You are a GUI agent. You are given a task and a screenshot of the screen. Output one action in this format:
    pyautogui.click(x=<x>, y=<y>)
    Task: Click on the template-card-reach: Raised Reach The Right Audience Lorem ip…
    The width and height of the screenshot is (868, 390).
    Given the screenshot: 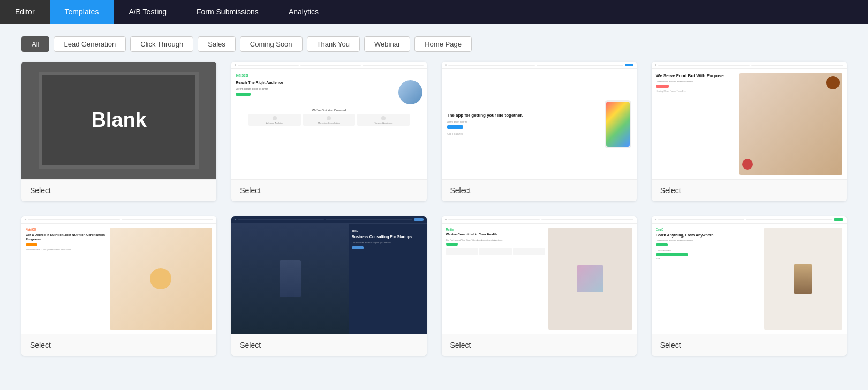 What is the action you would take?
    pyautogui.click(x=329, y=132)
    